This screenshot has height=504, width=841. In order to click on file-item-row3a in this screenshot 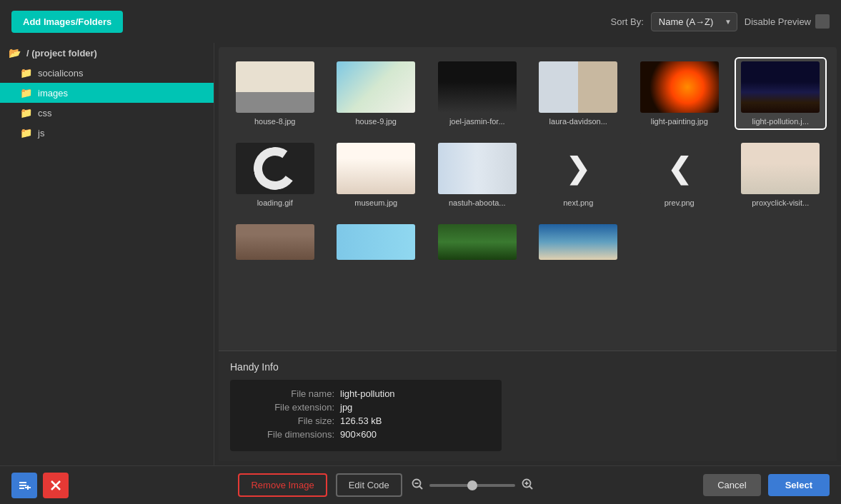, I will do `click(275, 242)`.